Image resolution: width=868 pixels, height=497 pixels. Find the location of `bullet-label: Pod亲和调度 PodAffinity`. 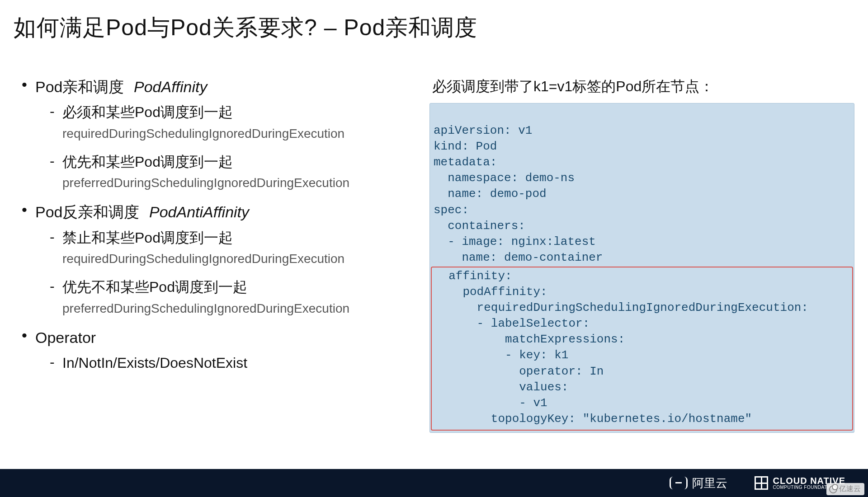

bullet-label: Pod亲和调度 PodAffinity is located at coordinates (121, 87).